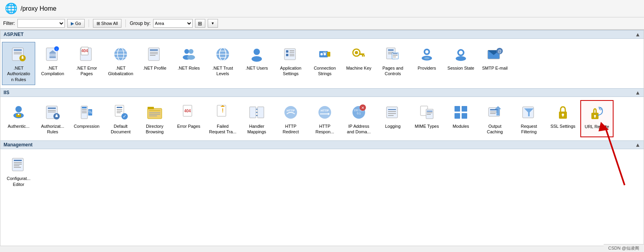 Image resolution: width=644 pixels, height=252 pixels. What do you see at coordinates (41, 23) in the screenshot?
I see `filter-select` at bounding box center [41, 23].